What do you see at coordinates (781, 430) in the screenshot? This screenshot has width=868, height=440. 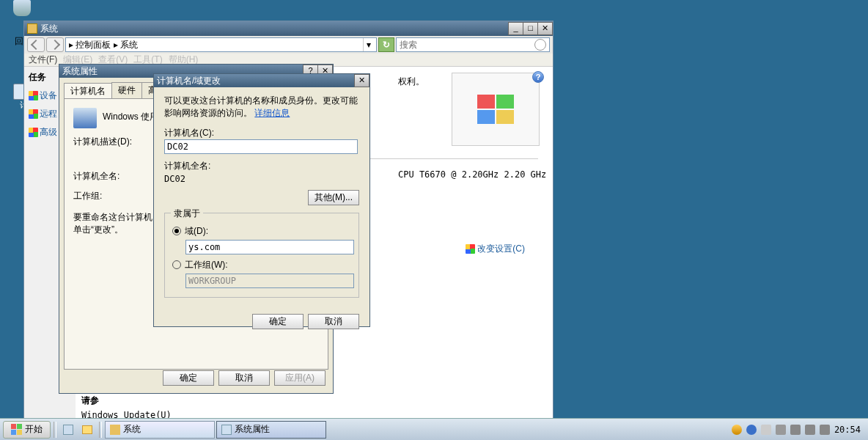 I see `tray-volume-icon` at bounding box center [781, 430].